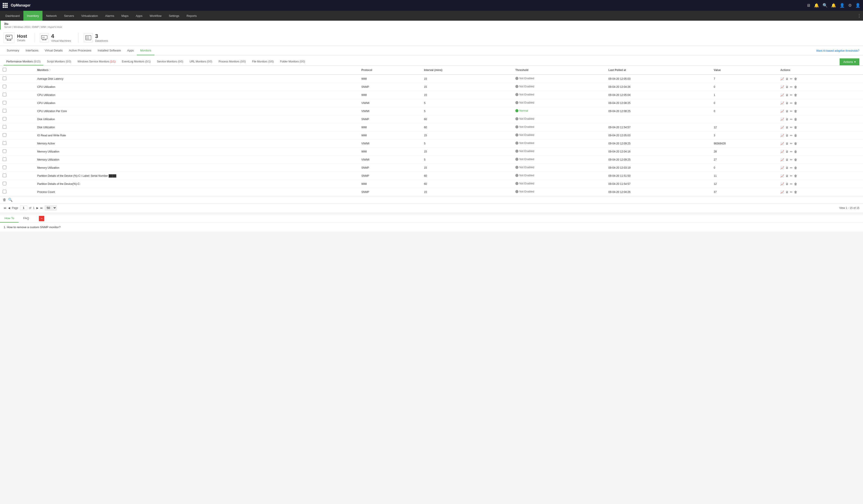  I want to click on nav-servers: Servers, so click(69, 16).